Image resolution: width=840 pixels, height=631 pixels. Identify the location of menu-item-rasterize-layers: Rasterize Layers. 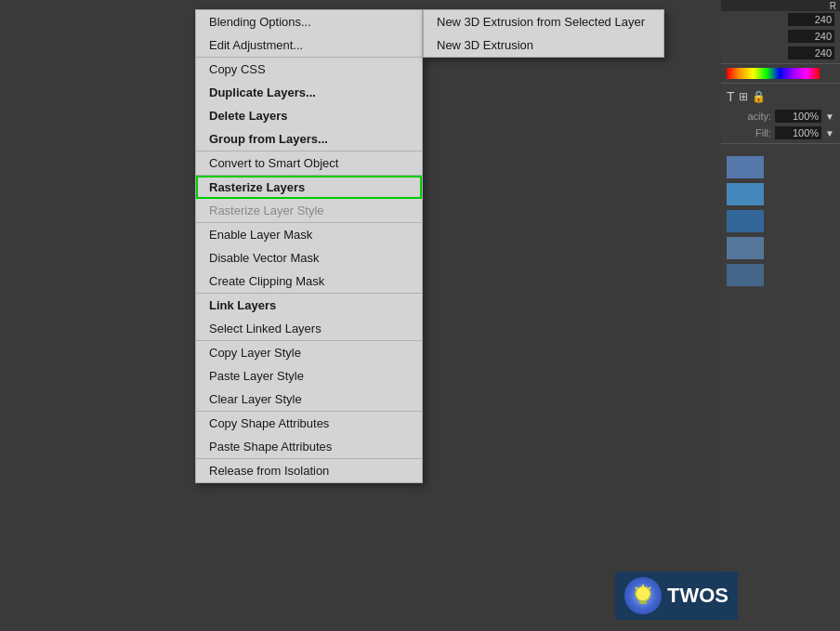
(308, 188).